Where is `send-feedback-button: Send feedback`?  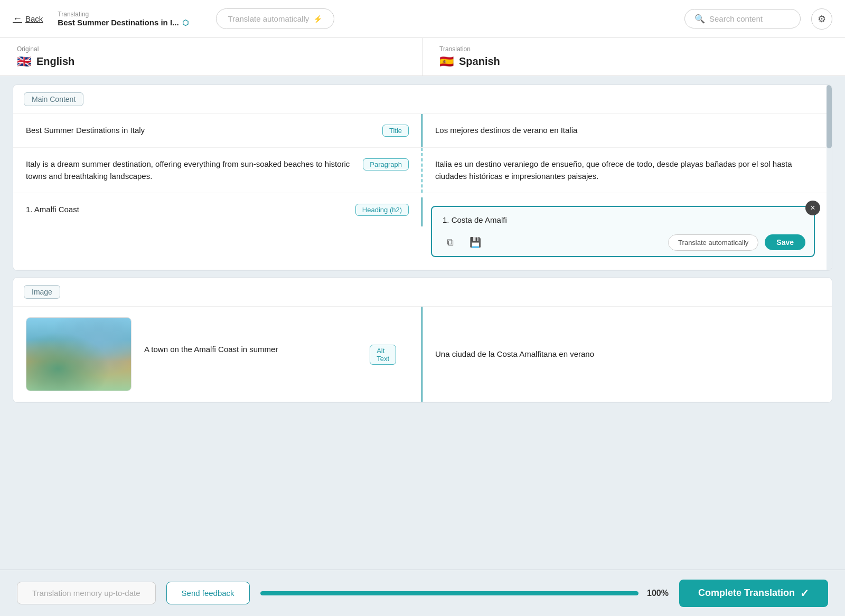 send-feedback-button: Send feedback is located at coordinates (208, 593).